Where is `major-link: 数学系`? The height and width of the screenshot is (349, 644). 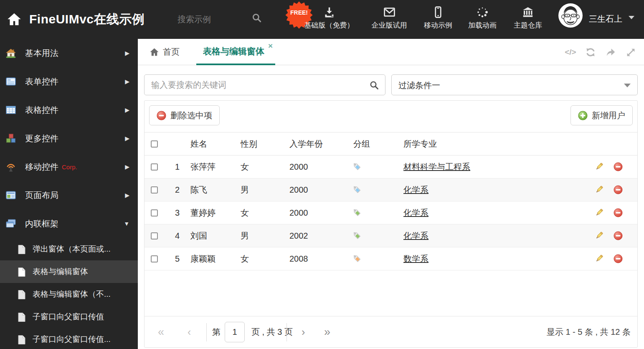 major-link: 数学系 is located at coordinates (416, 259).